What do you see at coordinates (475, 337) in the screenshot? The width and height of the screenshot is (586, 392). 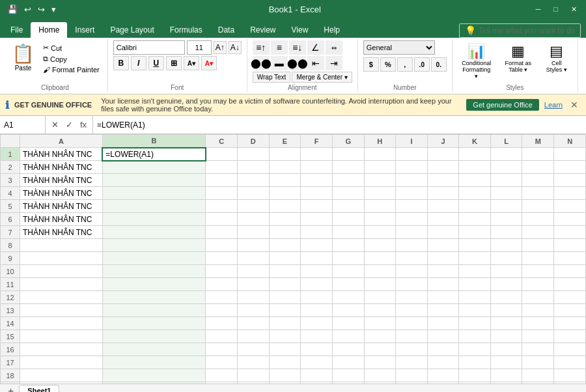 I see `cell-K15` at bounding box center [475, 337].